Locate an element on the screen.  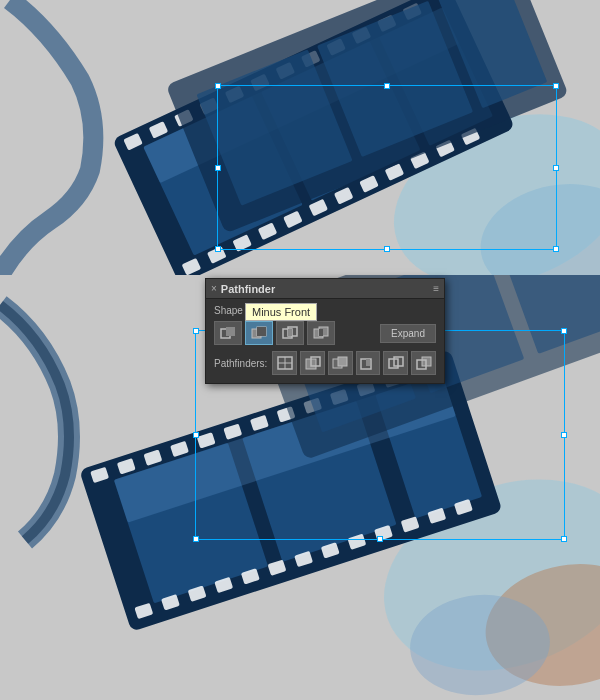
shape-modes-label: Shape Modes: is located at coordinates (325, 310).